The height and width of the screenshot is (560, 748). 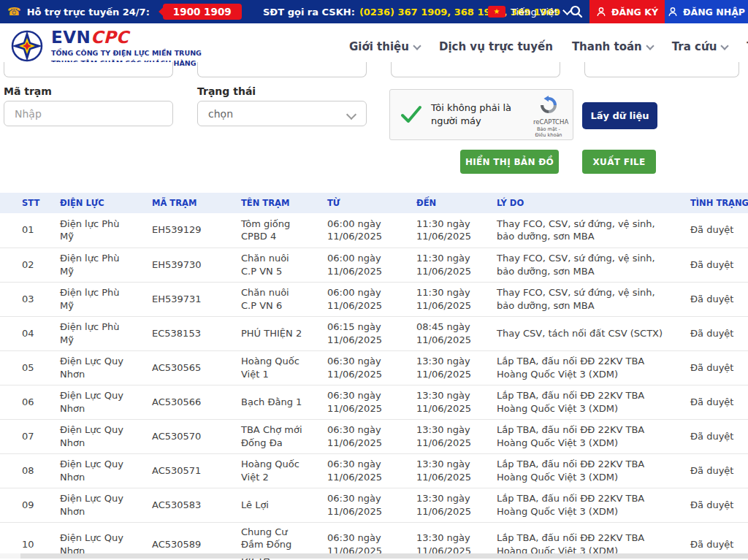 What do you see at coordinates (23, 264) in the screenshot?
I see `table-cell: 02` at bounding box center [23, 264].